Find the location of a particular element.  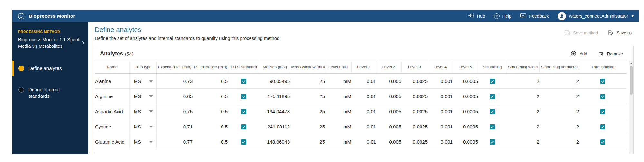

hub-button: Hub is located at coordinates (477, 16).